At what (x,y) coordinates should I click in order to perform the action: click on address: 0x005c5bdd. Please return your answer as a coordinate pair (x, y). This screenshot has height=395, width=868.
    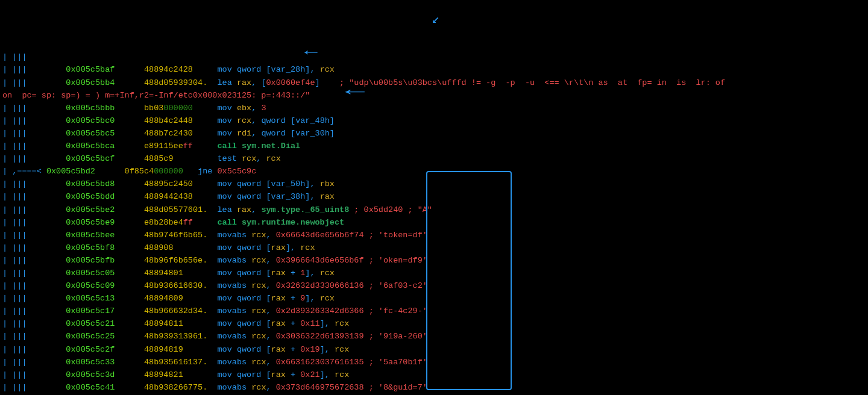
    Looking at the image, I should click on (90, 196).